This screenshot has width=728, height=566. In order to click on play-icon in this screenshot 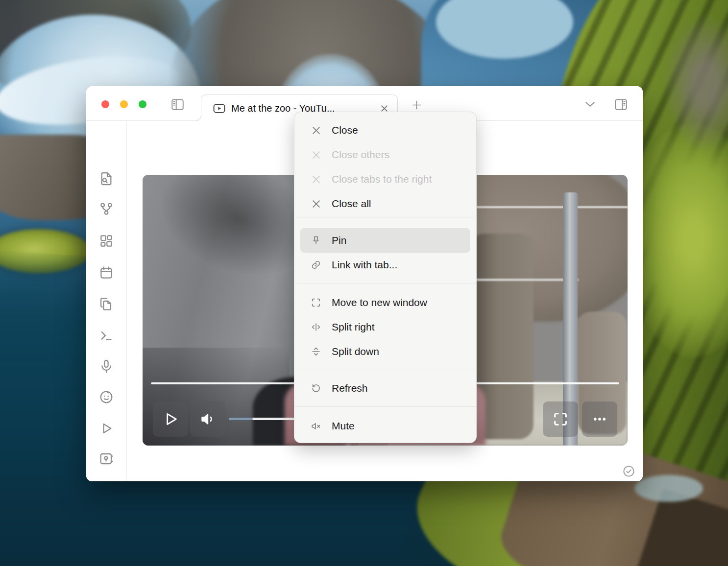, I will do `click(106, 428)`.